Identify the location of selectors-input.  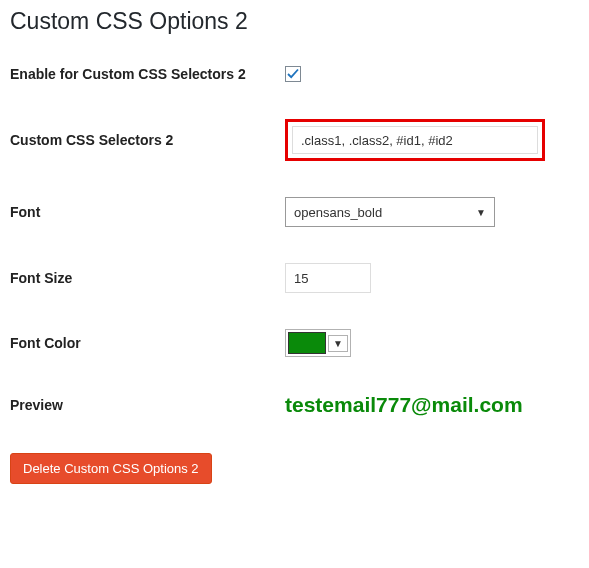
(415, 140).